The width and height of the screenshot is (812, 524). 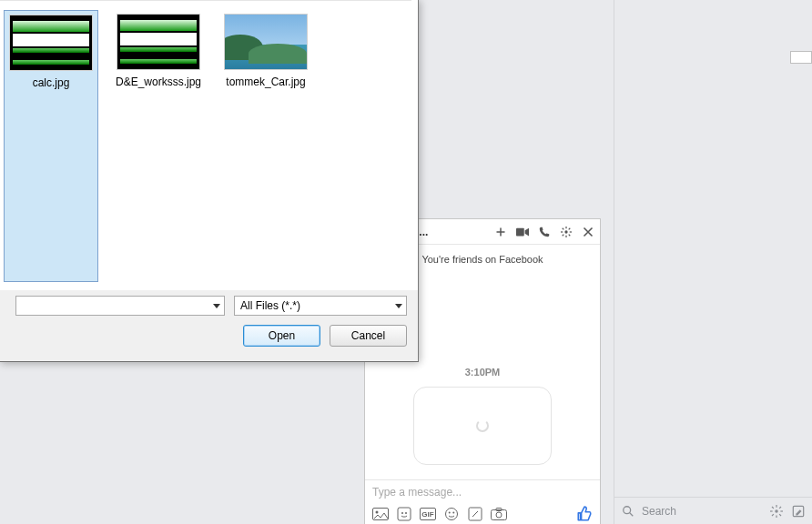 I want to click on like-icon, so click(x=584, y=514).